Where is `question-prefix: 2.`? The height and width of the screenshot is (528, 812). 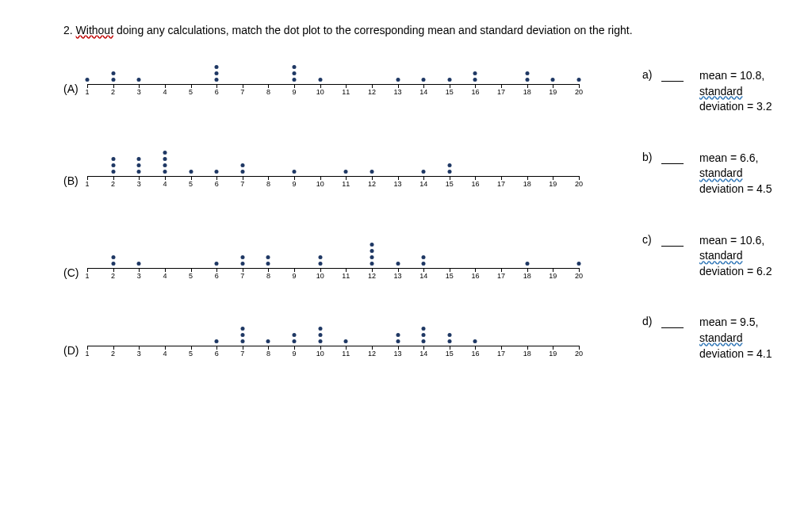
question-prefix: 2. is located at coordinates (70, 30).